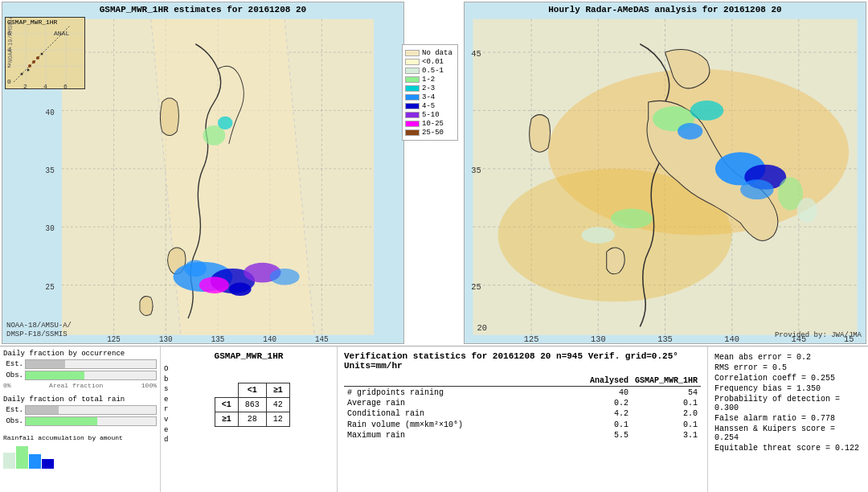 Image resolution: width=868 pixels, height=492 pixels. What do you see at coordinates (522, 413) in the screenshot?
I see `verif-row-cond-rain: Conditional rain 4.2 2.0` at bounding box center [522, 413].